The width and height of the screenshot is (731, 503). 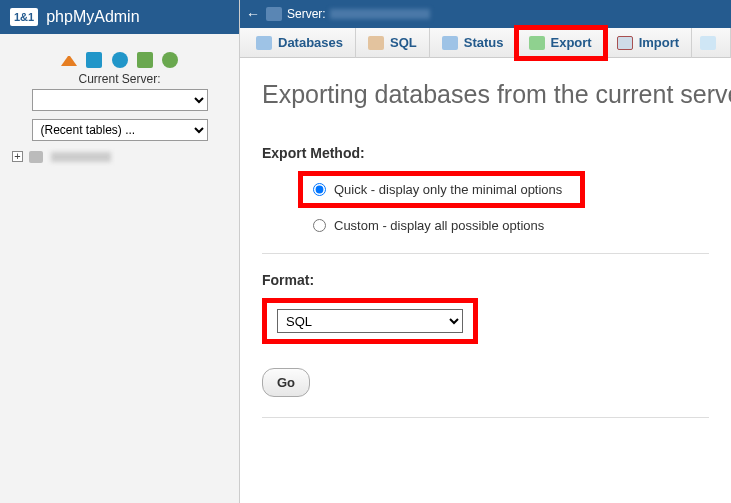 I want to click on radio-quick, so click(x=320, y=190).